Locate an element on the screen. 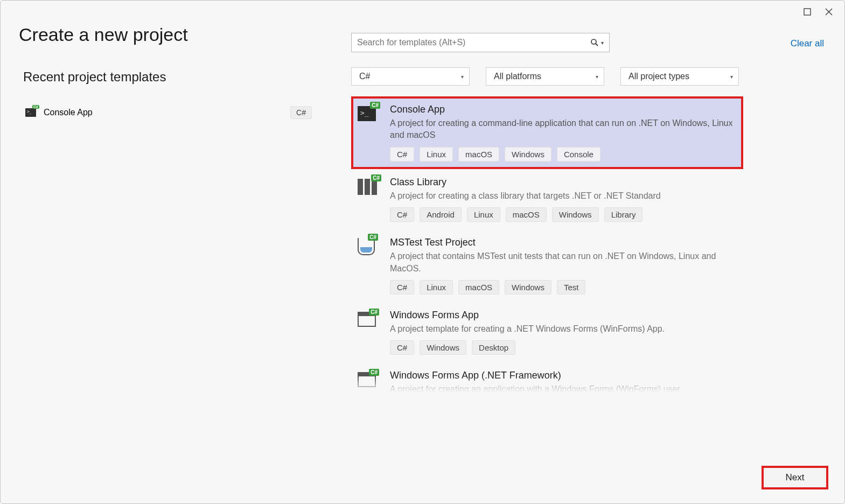  template-tag: Console is located at coordinates (578, 154).